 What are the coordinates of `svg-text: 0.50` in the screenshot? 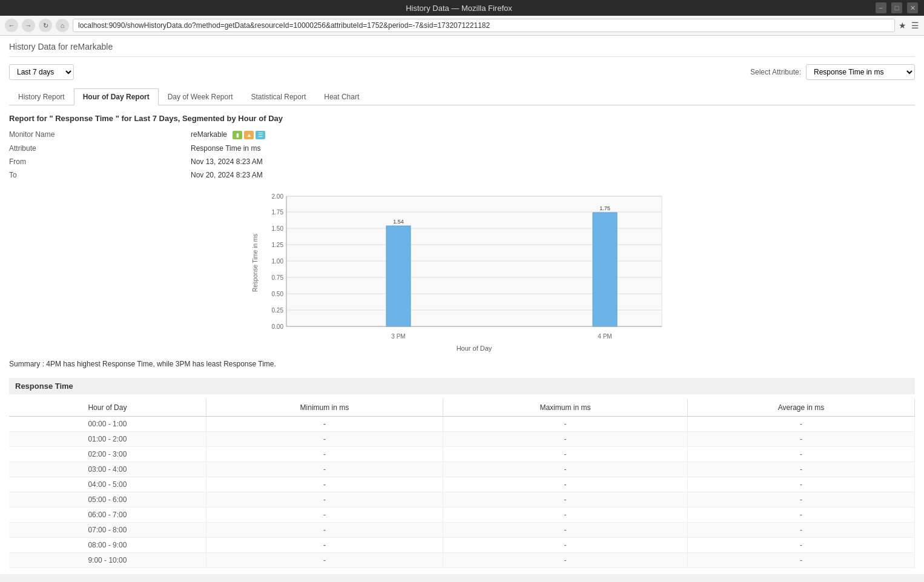 It's located at (278, 294).